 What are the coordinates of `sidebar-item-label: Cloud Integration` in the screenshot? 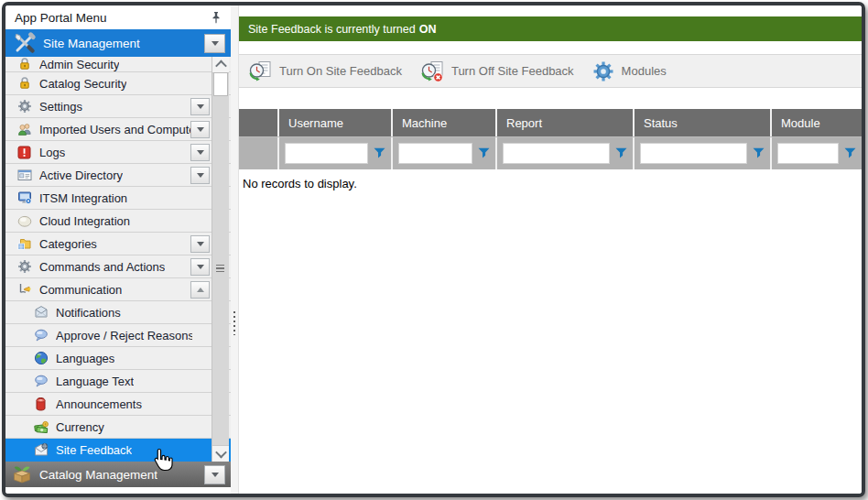 It's located at (84, 222).